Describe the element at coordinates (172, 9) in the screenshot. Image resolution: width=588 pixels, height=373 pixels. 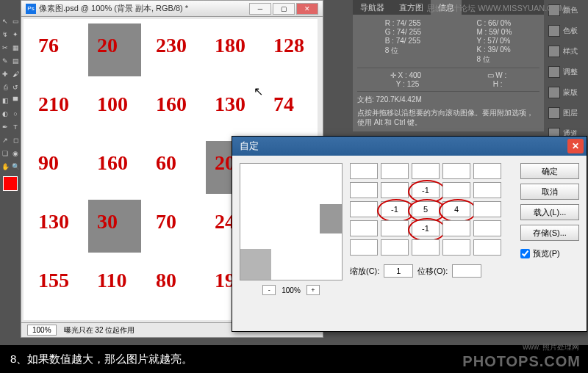
I see `document-titlebar: Ps 像素图.psd @ 100% (背景 副本, RGB/8) * ─ ▢ ✕` at that location.